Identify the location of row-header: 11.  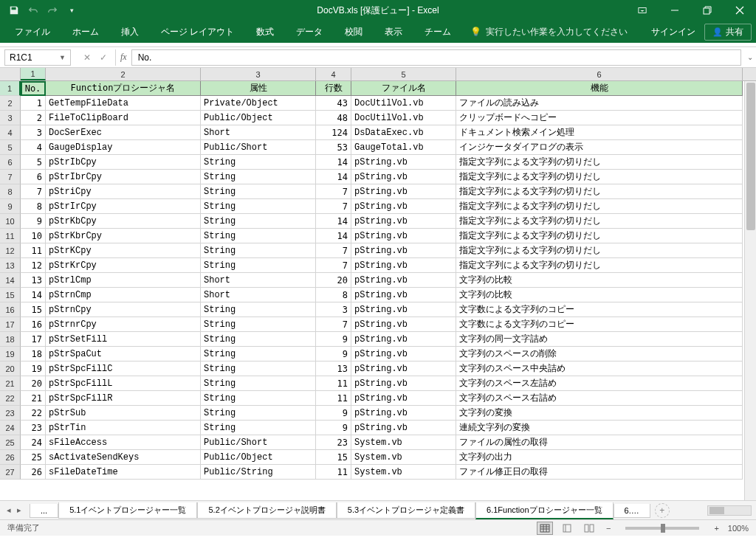
(10, 236).